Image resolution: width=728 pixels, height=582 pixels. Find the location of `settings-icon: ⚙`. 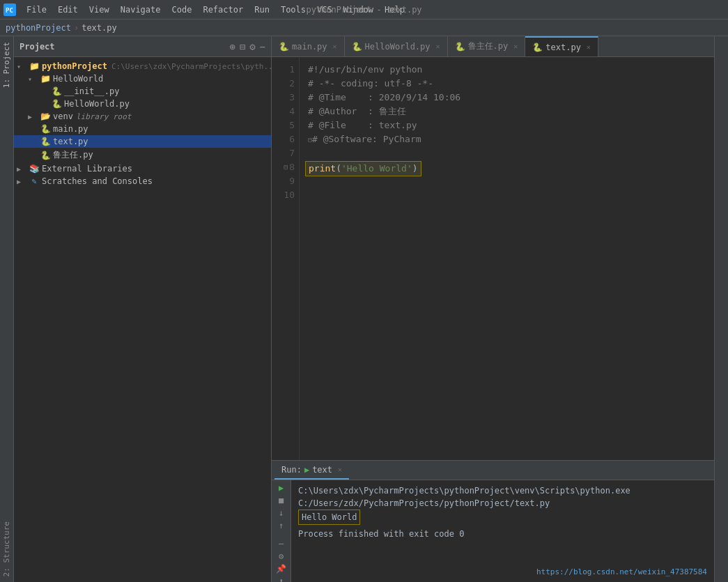

settings-icon: ⚙ is located at coordinates (252, 47).